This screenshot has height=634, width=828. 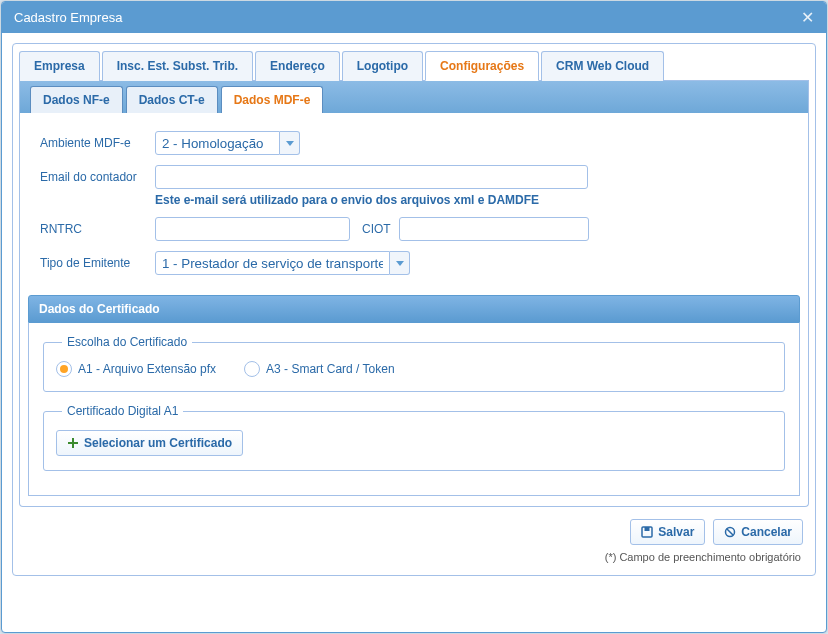 I want to click on input-ciot, so click(x=494, y=229).